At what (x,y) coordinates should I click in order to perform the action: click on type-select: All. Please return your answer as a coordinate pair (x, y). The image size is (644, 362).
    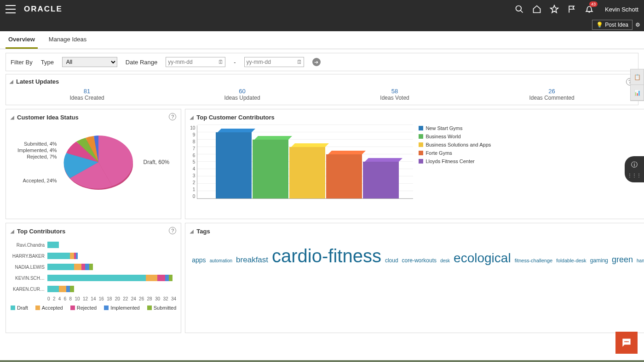
    Looking at the image, I should click on (90, 62).